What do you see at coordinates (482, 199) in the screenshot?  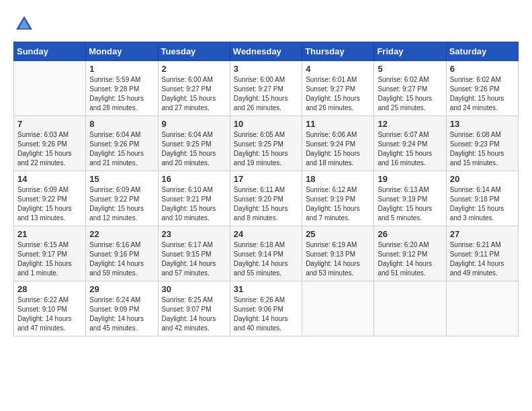 I see `calendar-cell: 20Sunrise: 6:14 AM Sunset: 9:18 PM Dayli…` at bounding box center [482, 199].